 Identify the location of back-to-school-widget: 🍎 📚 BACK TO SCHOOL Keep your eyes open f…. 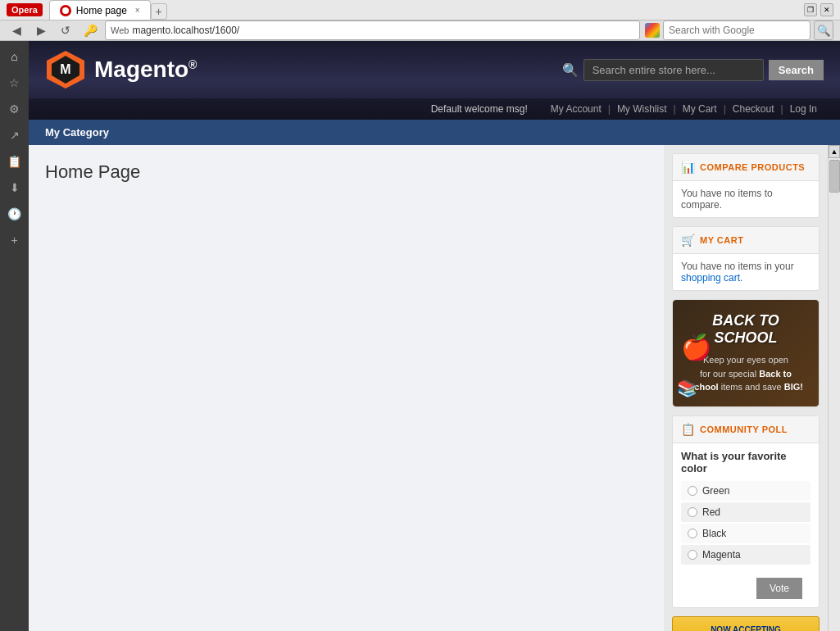
(746, 353).